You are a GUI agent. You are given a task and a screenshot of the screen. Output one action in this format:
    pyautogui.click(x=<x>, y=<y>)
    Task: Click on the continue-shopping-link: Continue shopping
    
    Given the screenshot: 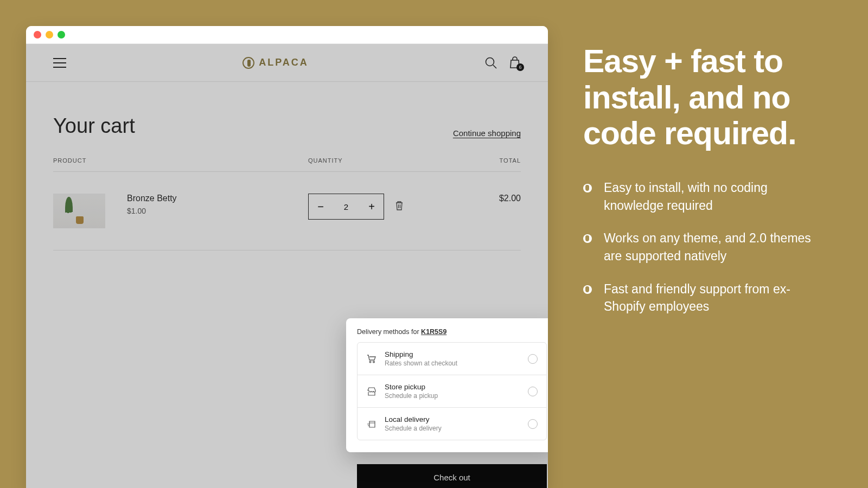 What is the action you would take?
    pyautogui.click(x=487, y=133)
    